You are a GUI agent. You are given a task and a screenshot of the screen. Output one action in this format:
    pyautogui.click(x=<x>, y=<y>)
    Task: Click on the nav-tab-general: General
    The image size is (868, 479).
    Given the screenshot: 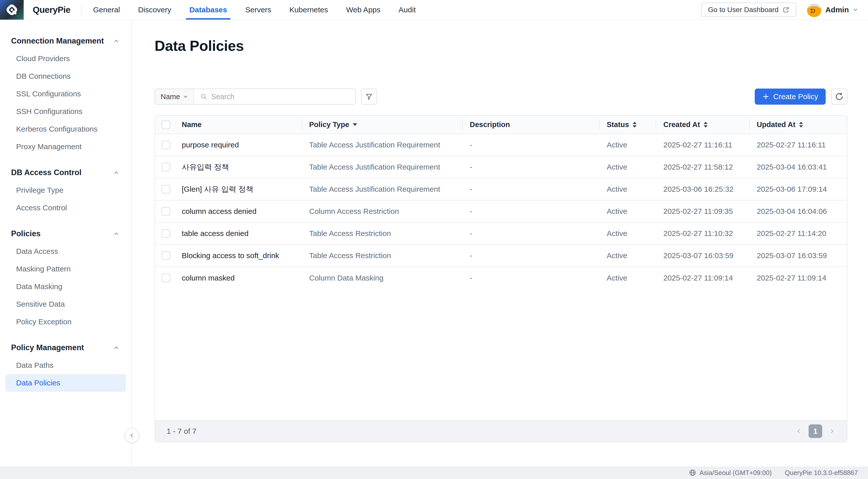 What is the action you would take?
    pyautogui.click(x=106, y=10)
    